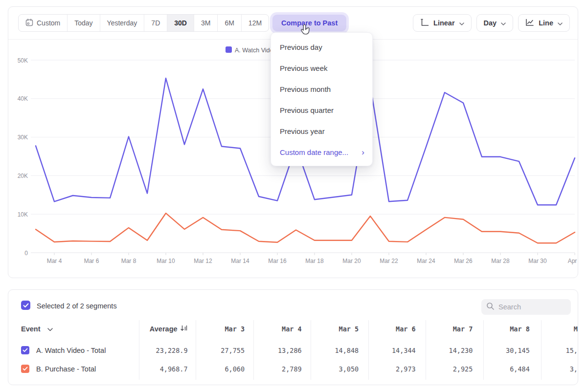 The height and width of the screenshot is (392, 587). I want to click on value-cell: 6,060, so click(223, 369).